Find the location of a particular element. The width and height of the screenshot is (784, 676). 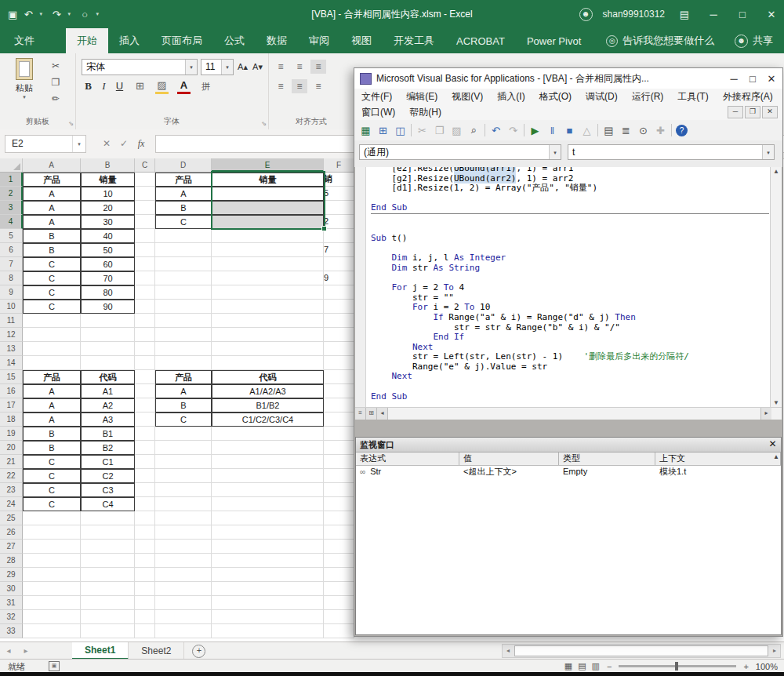

child-minimize-icon: ─ is located at coordinates (735, 112).